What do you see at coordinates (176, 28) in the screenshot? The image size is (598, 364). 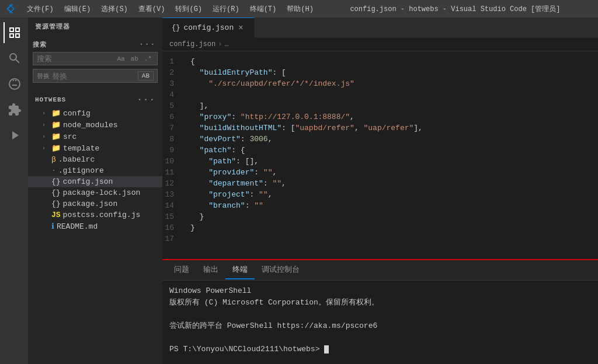 I see `tab-json-icon: {}` at bounding box center [176, 28].